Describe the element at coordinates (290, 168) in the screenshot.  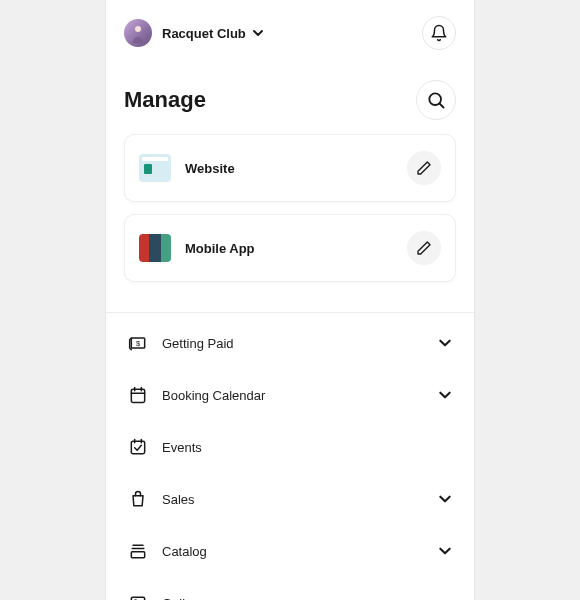
I see `card-website: Website` at that location.